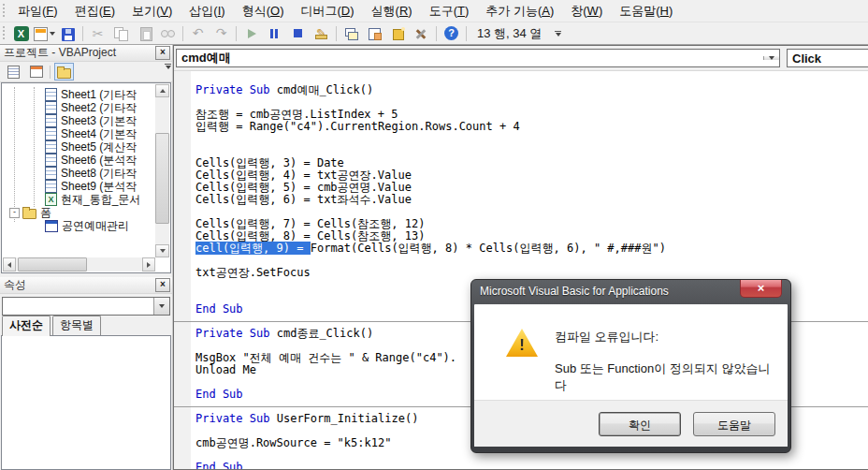 Image resolution: width=868 pixels, height=470 pixels. Describe the element at coordinates (275, 34) in the screenshot. I see `break-icon` at that location.